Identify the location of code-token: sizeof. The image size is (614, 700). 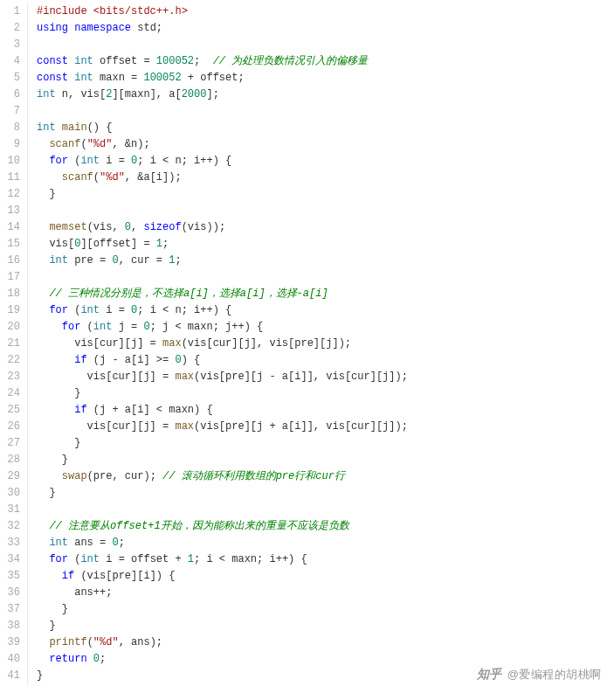
(162, 227).